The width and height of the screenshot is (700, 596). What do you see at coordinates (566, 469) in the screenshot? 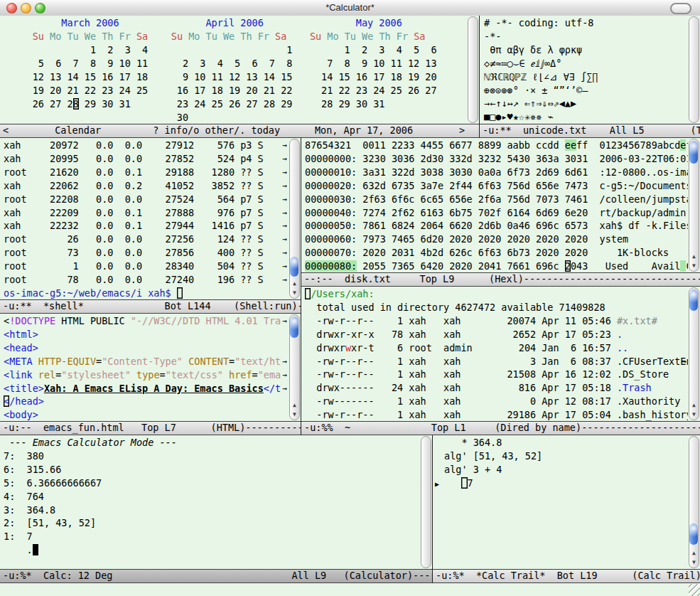
I see `buffer-line: alg' 3 + 4` at bounding box center [566, 469].